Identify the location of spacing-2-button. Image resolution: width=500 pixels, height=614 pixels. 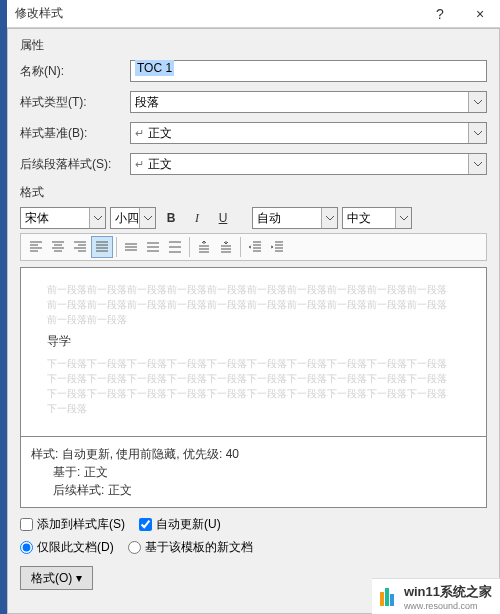
(175, 247).